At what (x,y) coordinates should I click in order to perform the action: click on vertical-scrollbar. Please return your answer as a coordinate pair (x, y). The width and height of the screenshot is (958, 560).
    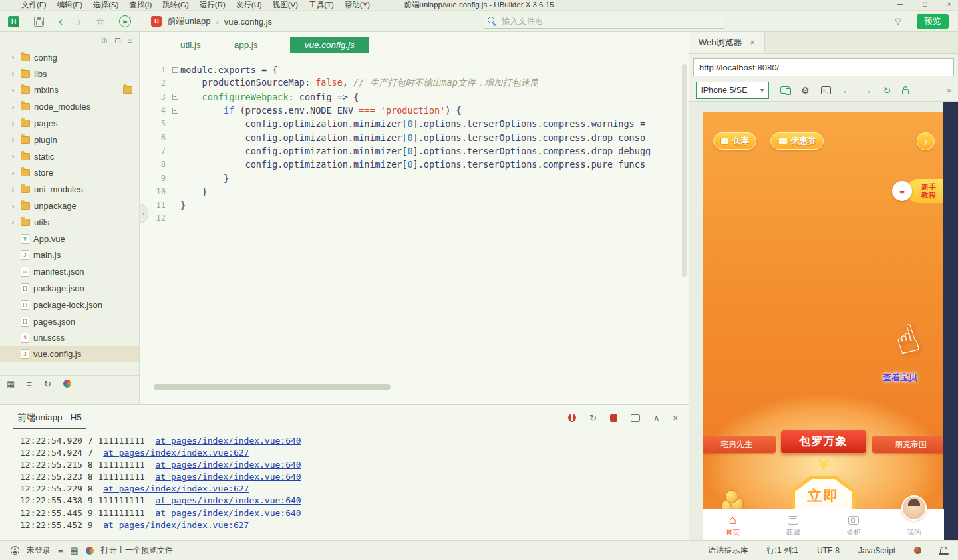
    Looking at the image, I should click on (684, 170).